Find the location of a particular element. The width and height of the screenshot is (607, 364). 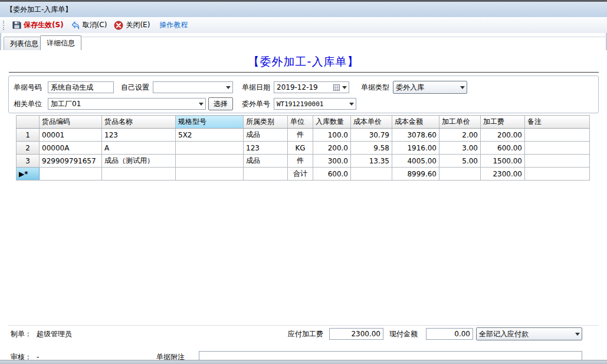

table-row: 3 929909791657 成品（测试用） 成品 件 300.0 13.35 … is located at coordinates (303, 161).